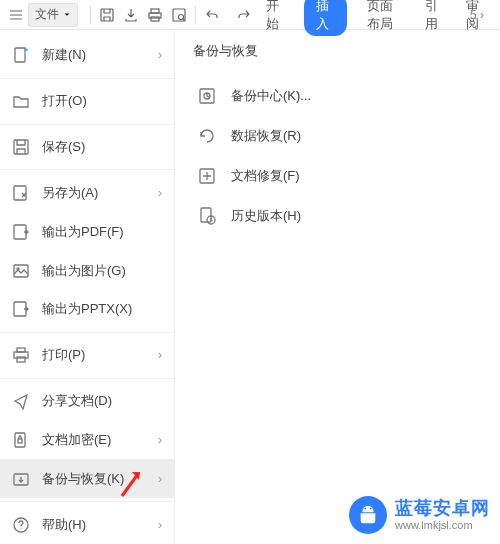 The height and width of the screenshot is (544, 500). What do you see at coordinates (420, 515) in the screenshot?
I see `watermark: 蓝莓安卓网 www.lmkjsl.com` at bounding box center [420, 515].